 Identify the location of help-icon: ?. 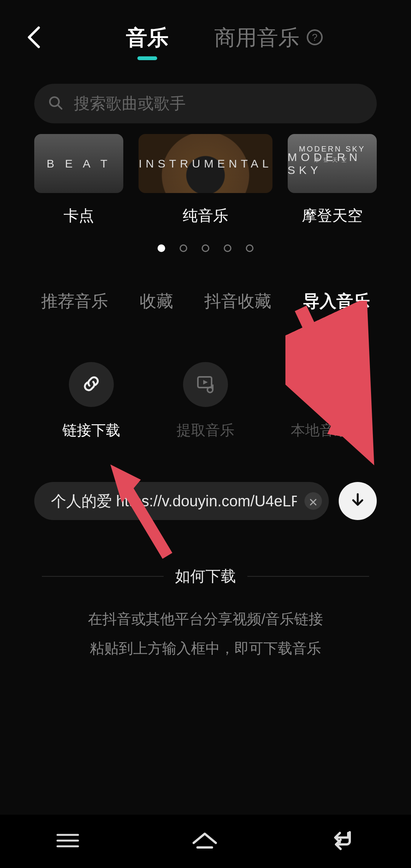
(315, 38).